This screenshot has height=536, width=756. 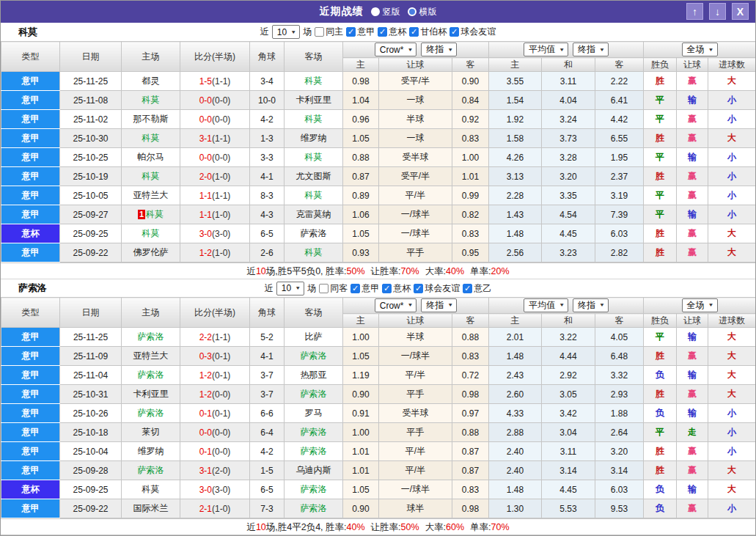 What do you see at coordinates (375, 12) in the screenshot?
I see `radio-vertical-icon` at bounding box center [375, 12].